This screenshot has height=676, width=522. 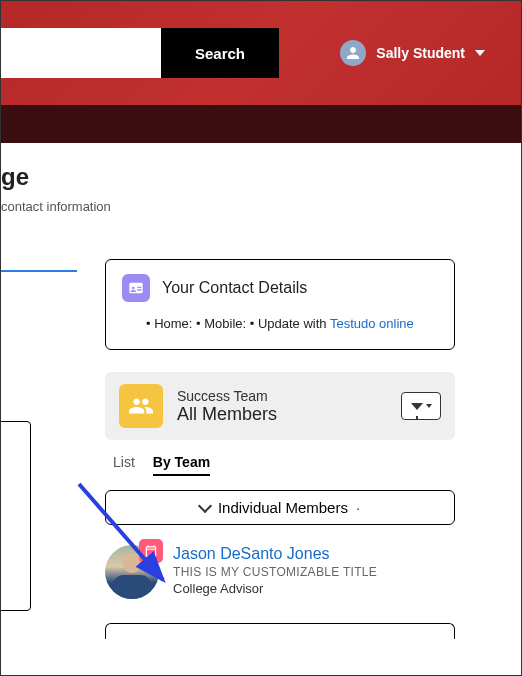 I want to click on success-team-card: Success Team All Members, so click(x=280, y=406).